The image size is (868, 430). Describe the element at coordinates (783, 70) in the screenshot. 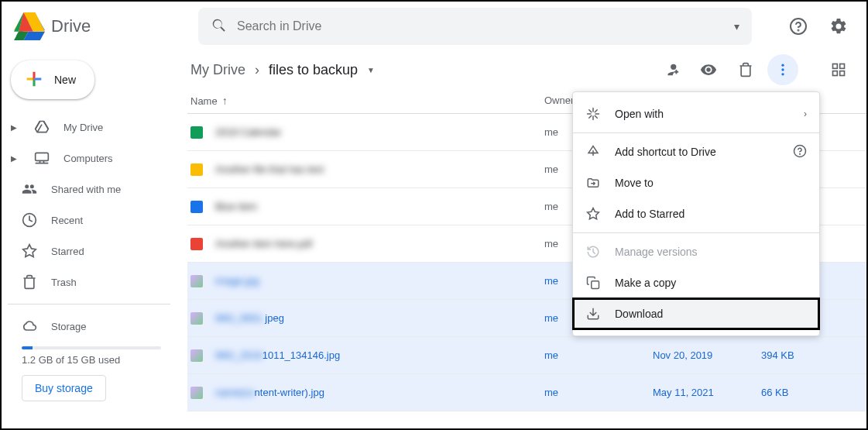

I see `more-actions-button` at that location.